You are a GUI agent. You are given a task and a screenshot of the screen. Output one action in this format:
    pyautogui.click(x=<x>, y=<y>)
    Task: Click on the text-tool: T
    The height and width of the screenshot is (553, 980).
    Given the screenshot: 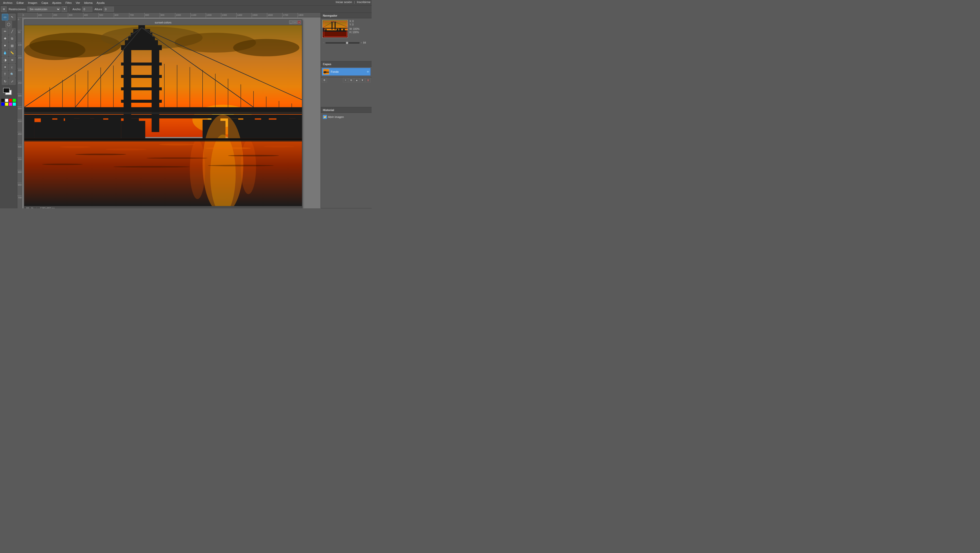 What is the action you would take?
    pyautogui.click(x=5, y=74)
    